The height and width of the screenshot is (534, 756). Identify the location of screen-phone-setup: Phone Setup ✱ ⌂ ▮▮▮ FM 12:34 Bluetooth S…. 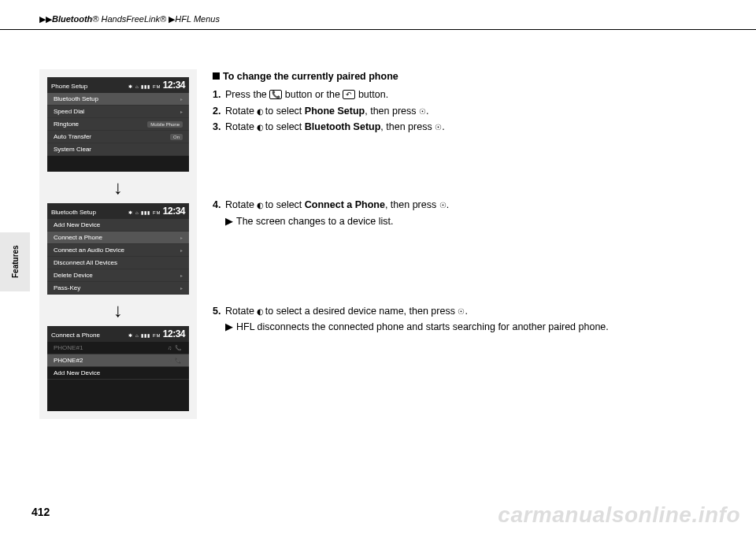
(118, 124).